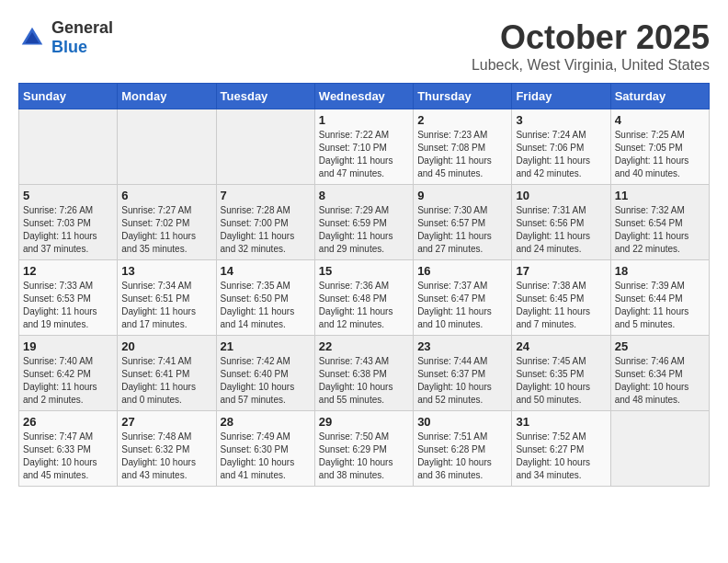  I want to click on day-info: Sunrise: 7:33 AM Sunset: 6:53 PM Dayligh…, so click(68, 305).